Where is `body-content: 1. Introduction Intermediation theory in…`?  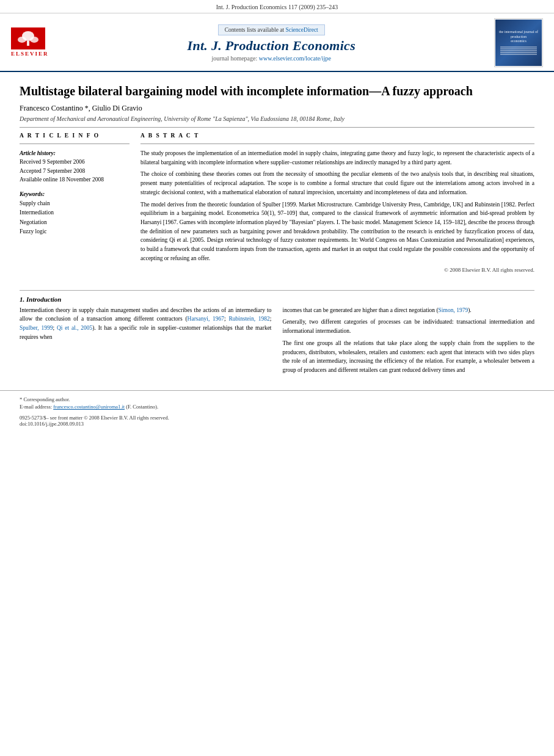 body-content: 1. Introduction Intermediation theory in… is located at coordinates (277, 332).